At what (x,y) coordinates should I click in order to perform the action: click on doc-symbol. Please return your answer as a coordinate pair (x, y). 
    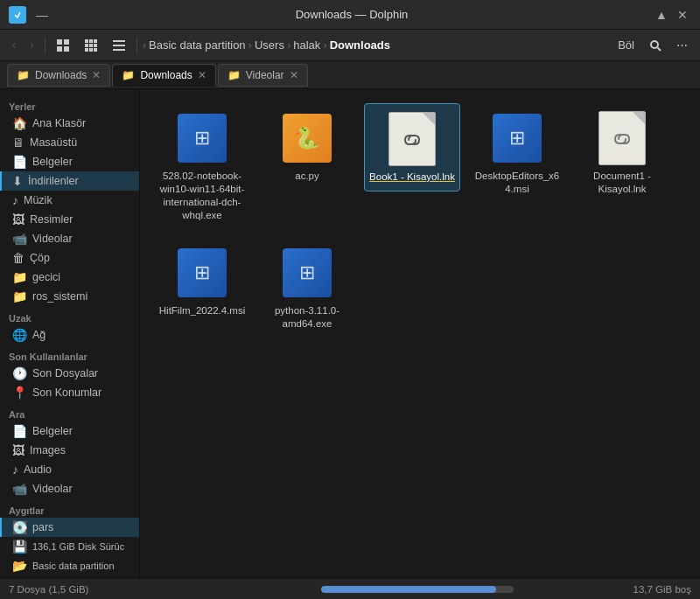
    Looking at the image, I should click on (622, 141).